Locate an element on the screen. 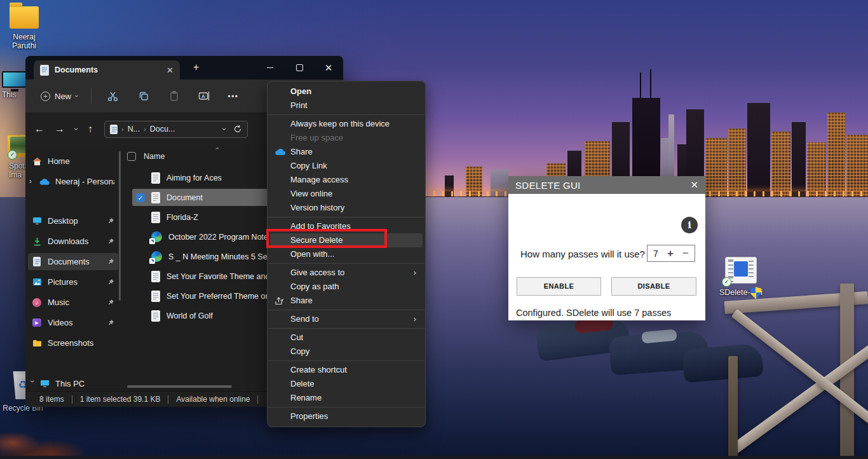 The width and height of the screenshot is (868, 459). decrement-icon: − is located at coordinates (686, 254).